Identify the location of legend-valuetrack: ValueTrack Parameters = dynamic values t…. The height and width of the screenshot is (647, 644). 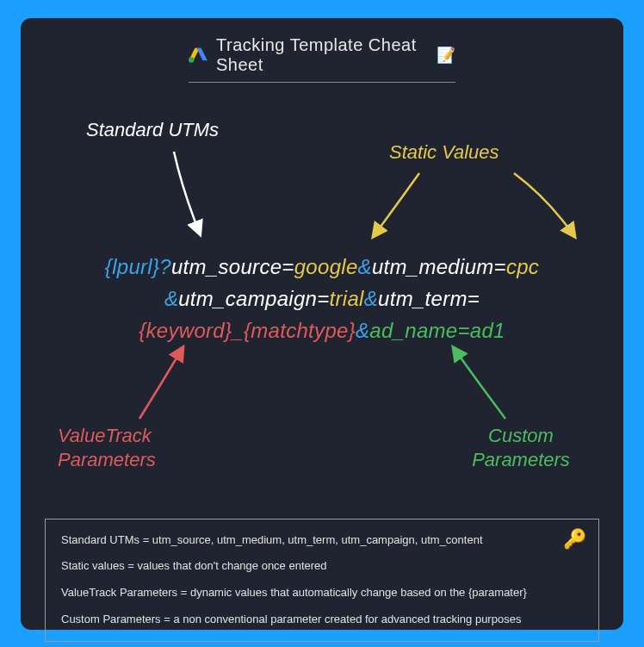
(322, 593).